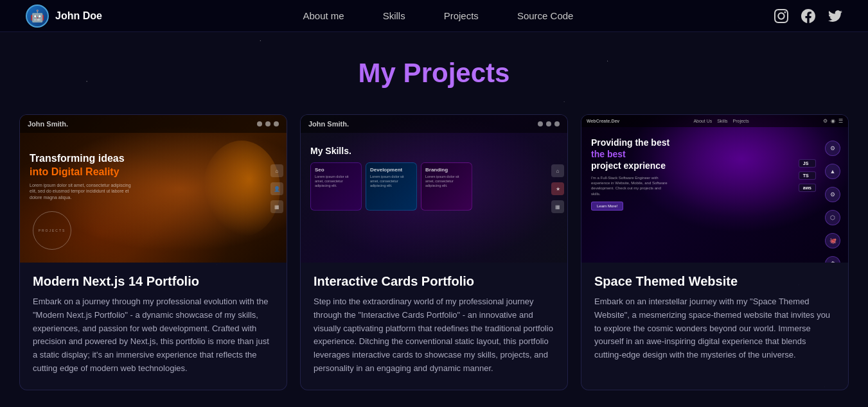  I want to click on project-desc-3: Embark on an interstellar journey with m…, so click(714, 329).